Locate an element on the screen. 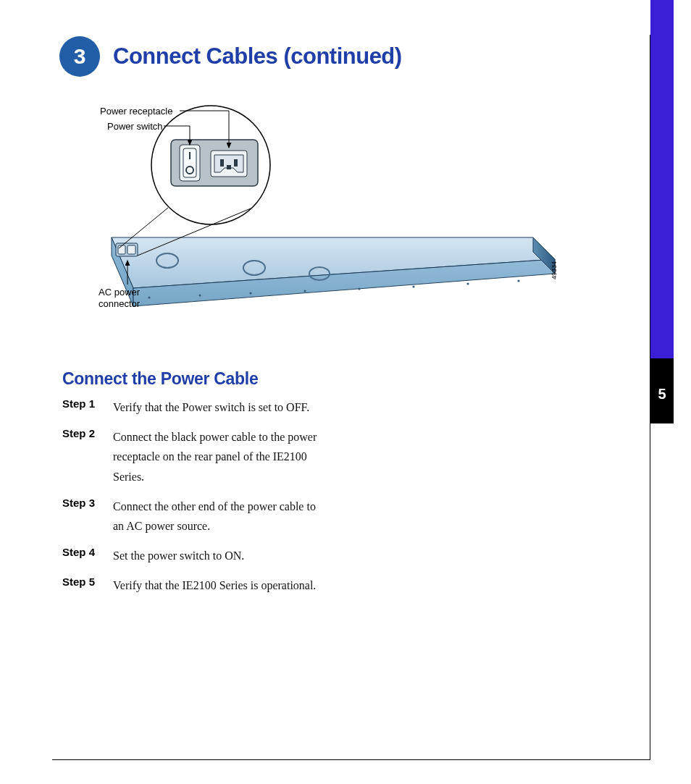  side-tab-page-number: 5 is located at coordinates (662, 391).